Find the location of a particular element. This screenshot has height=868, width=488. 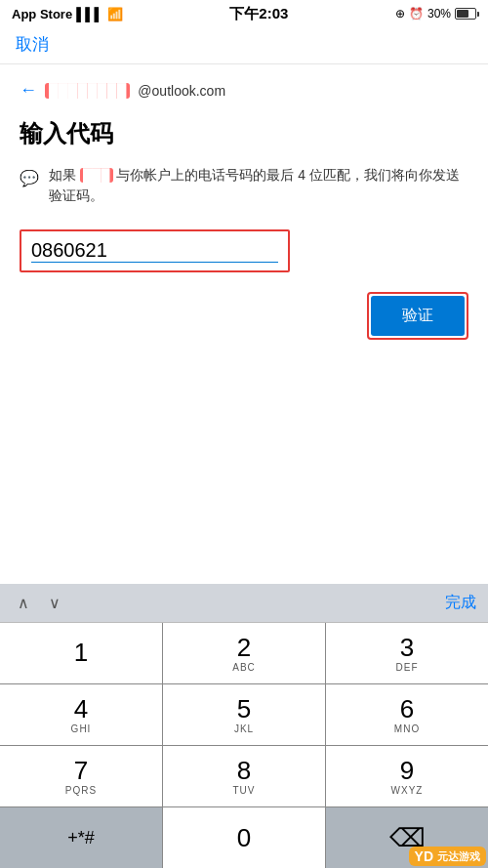

key-0: 0 is located at coordinates (244, 838).